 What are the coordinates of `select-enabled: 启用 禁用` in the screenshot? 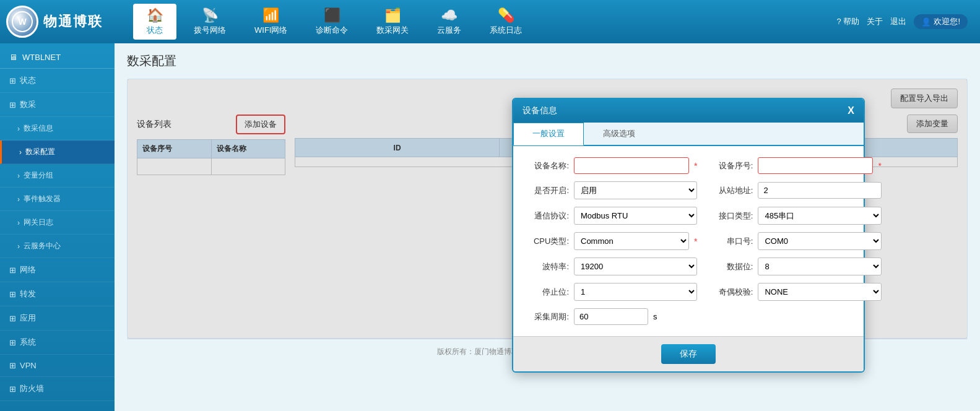 It's located at (635, 191).